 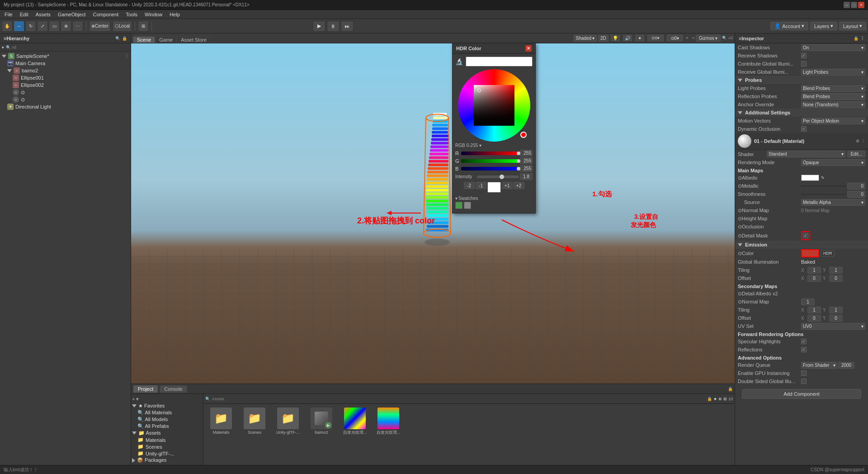 What do you see at coordinates (166, 40) in the screenshot?
I see `tab-game: Game` at bounding box center [166, 40].